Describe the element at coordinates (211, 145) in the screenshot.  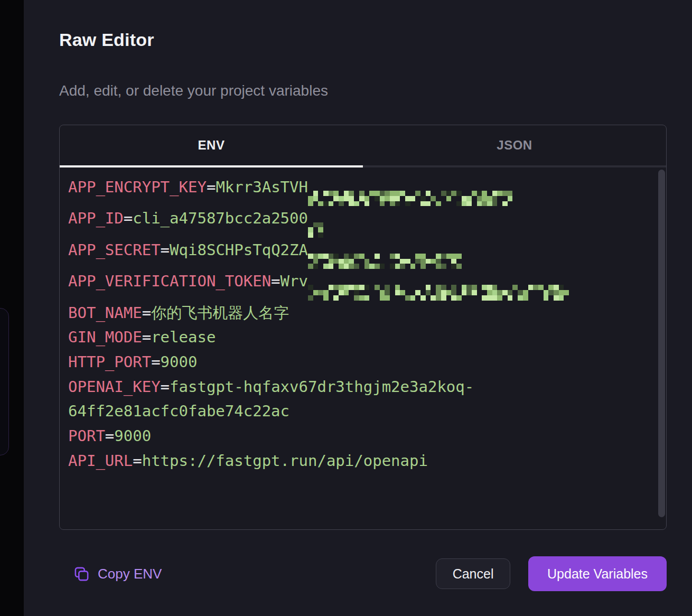
I see `tab-env: ENV` at that location.